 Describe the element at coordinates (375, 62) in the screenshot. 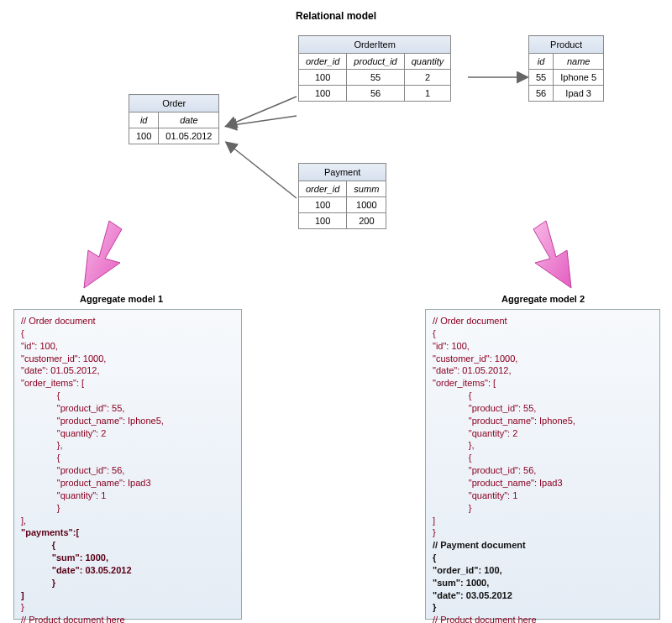

I see `col-product-id: product_id` at that location.